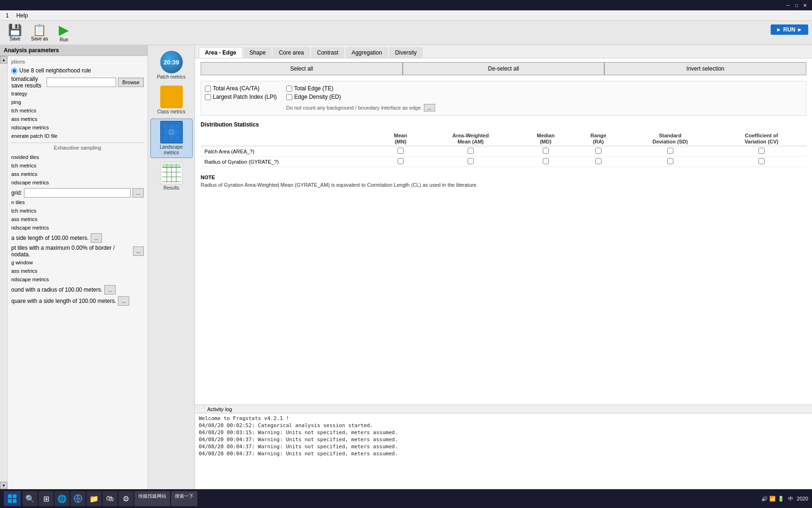 This screenshot has width=812, height=508. Describe the element at coordinates (46, 499) in the screenshot. I see `taskbar-taskview-button: ⊞` at that location.